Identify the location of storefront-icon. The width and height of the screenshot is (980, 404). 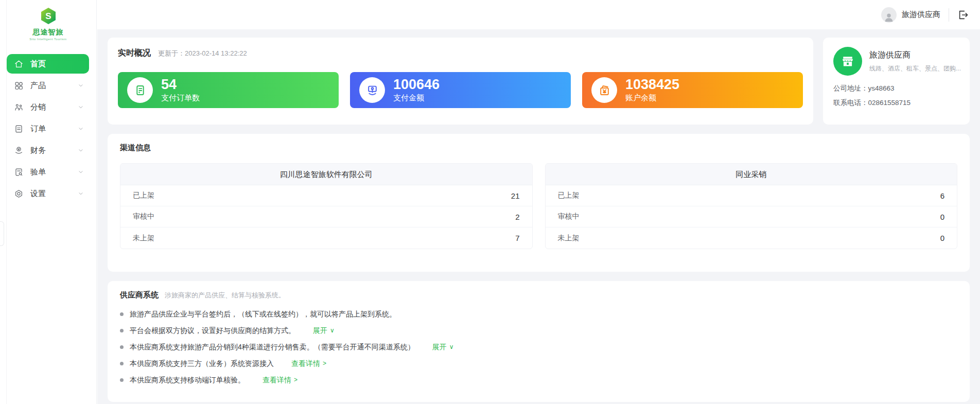
(848, 61).